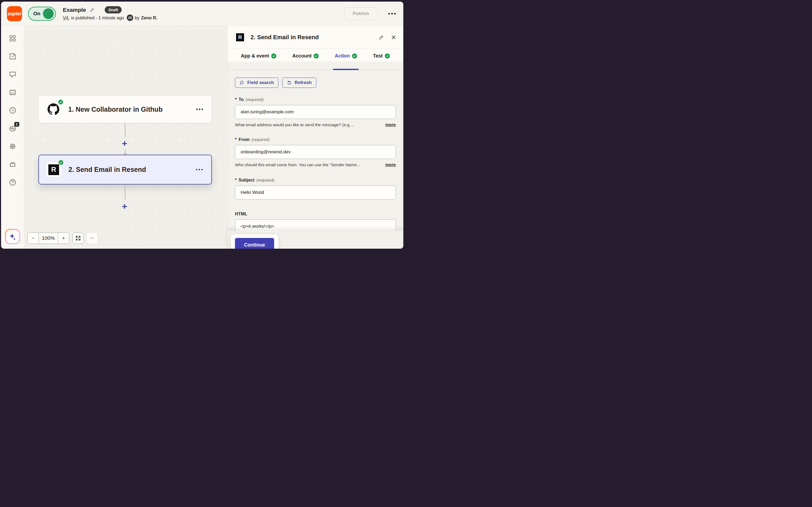 This screenshot has height=507, width=812. I want to click on panel-tabs: App & event Account Action, so click(315, 60).